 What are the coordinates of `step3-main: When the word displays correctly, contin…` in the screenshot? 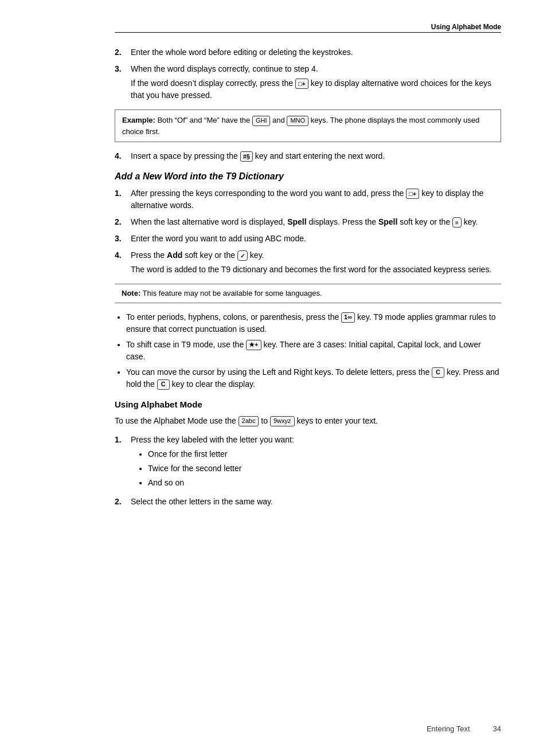 It's located at (225, 69).